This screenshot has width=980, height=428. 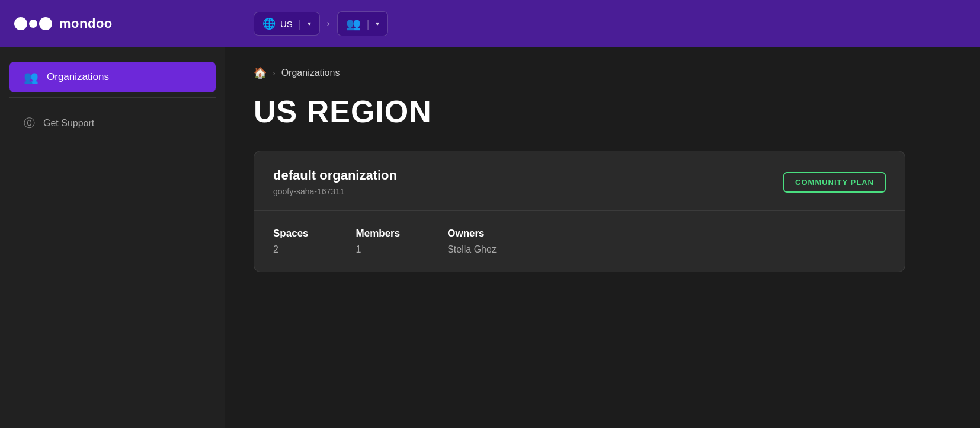 What do you see at coordinates (335, 191) in the screenshot?
I see `org-id: goofy-saha-167311` at bounding box center [335, 191].